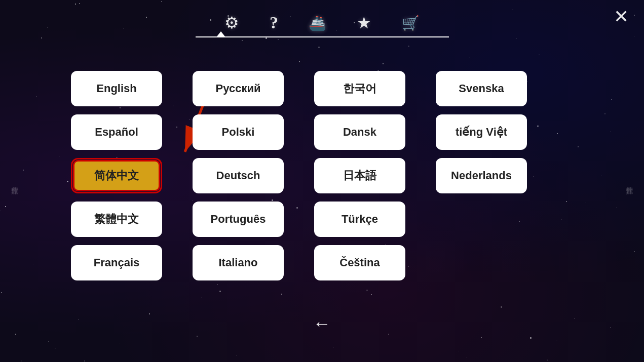  I want to click on lang-btn-simplified-chinese: 简体中文, so click(117, 176).